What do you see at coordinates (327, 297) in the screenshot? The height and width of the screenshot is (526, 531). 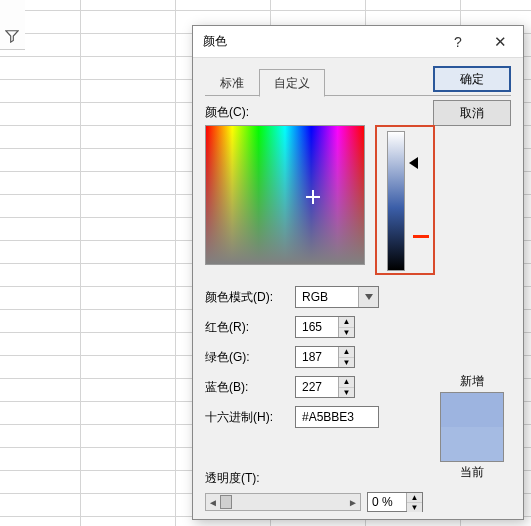 I see `mode-value: RGB` at bounding box center [327, 297].